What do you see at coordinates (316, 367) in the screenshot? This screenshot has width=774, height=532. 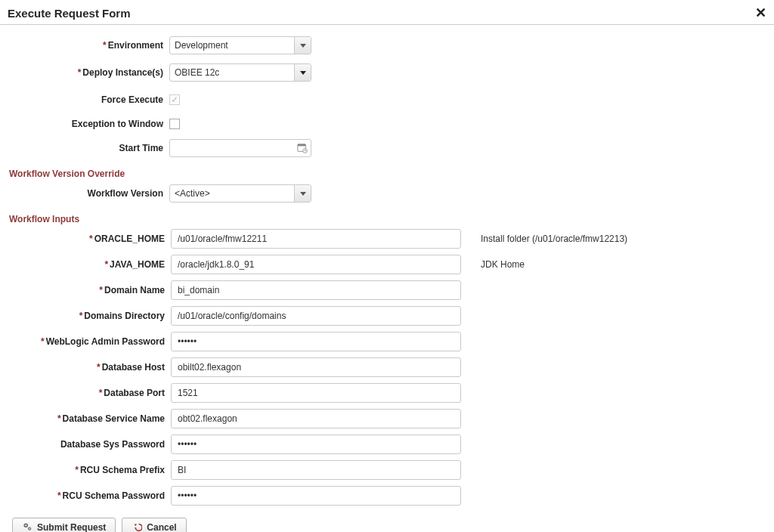 I see `db-host-input` at bounding box center [316, 367].